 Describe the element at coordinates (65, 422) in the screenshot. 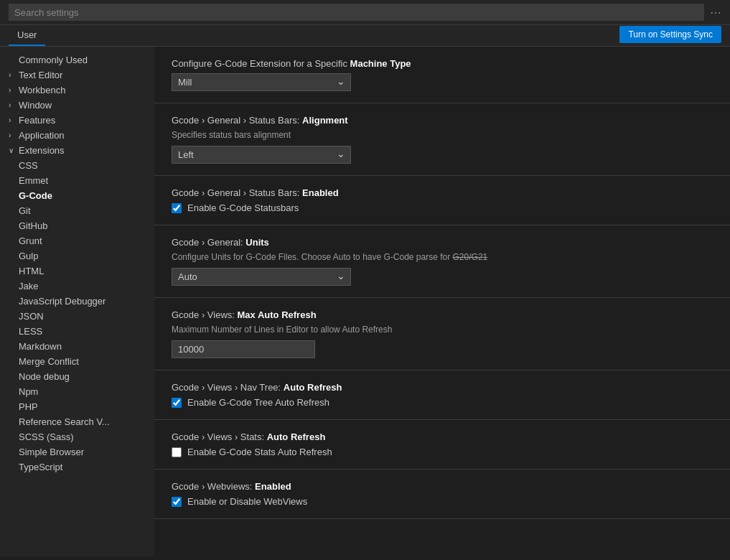

I see `sidebar-item-label: Reference Search V...` at that location.